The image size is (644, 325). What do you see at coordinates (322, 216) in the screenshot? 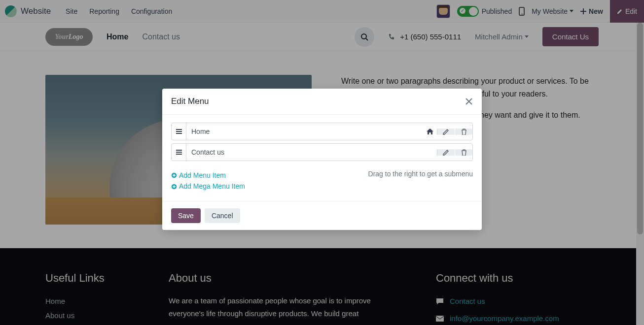
I see `dialog-footer: Save Cancel` at bounding box center [322, 216].